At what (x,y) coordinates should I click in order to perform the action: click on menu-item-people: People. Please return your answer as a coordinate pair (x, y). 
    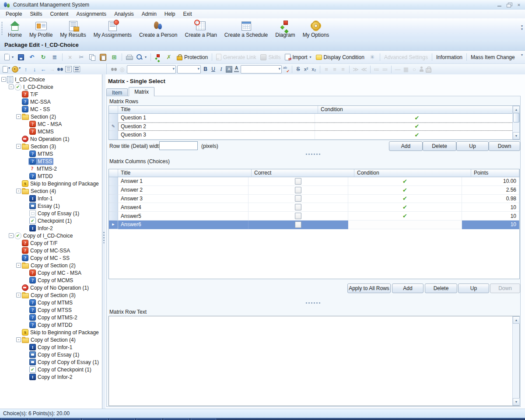
    Looking at the image, I should click on (14, 14).